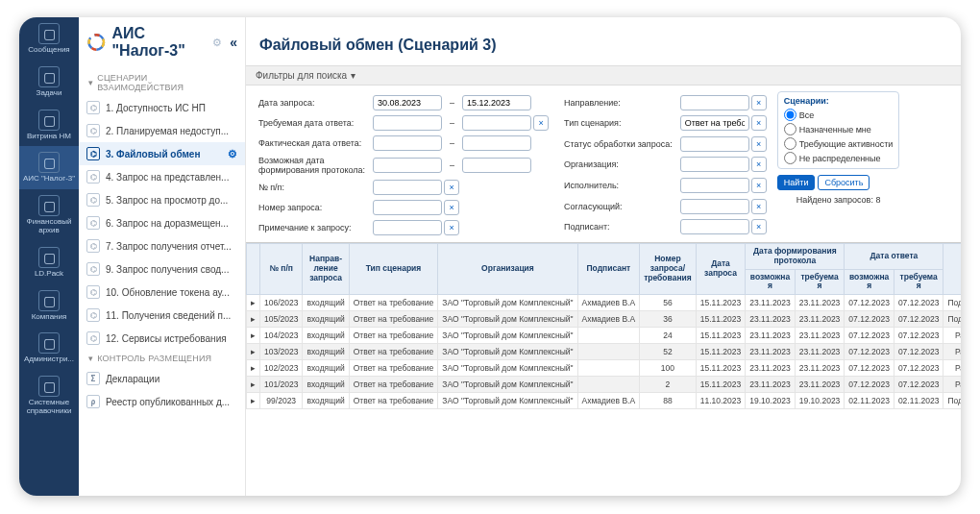  Describe the element at coordinates (407, 123) in the screenshot. I see `req-ans-from` at that location.